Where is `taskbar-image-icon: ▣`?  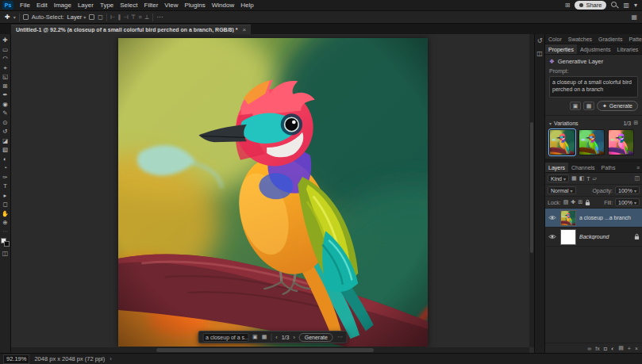 taskbar-image-icon: ▣ is located at coordinates (256, 337).